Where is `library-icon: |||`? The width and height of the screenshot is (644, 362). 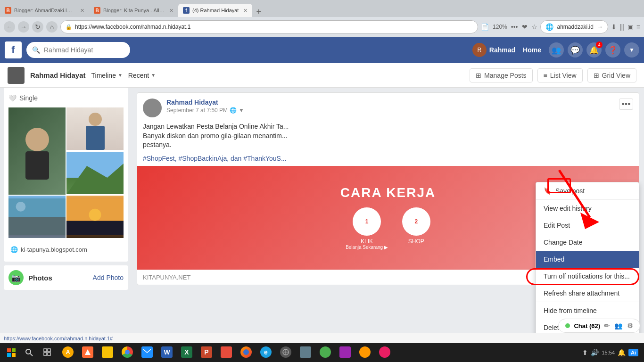 library-icon: ||| is located at coordinates (622, 27).